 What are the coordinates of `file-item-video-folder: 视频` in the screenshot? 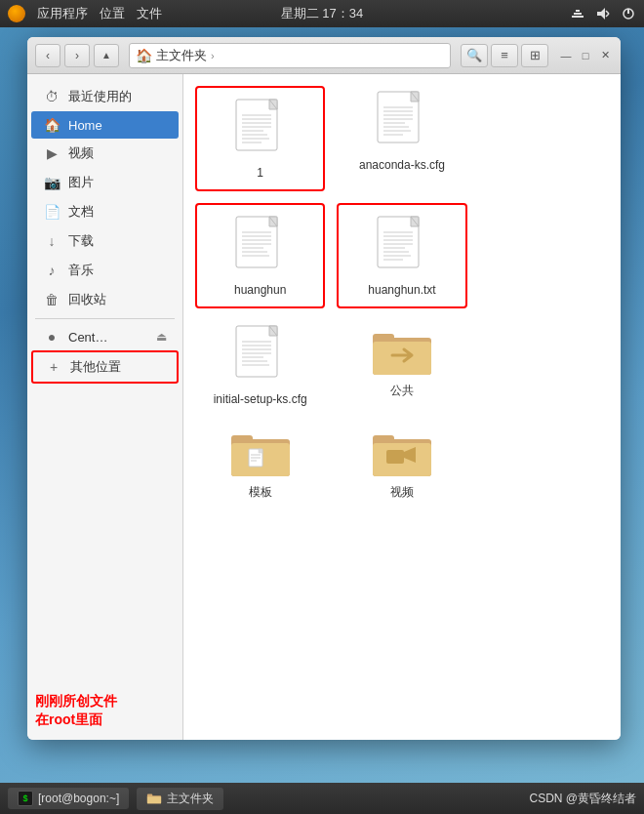 It's located at (402, 463).